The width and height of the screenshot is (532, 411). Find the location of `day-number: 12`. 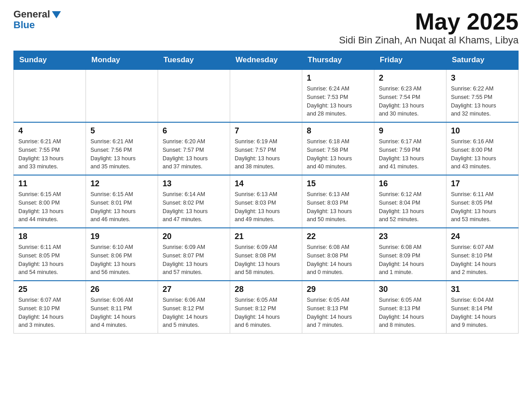

day-number: 12 is located at coordinates (122, 184).